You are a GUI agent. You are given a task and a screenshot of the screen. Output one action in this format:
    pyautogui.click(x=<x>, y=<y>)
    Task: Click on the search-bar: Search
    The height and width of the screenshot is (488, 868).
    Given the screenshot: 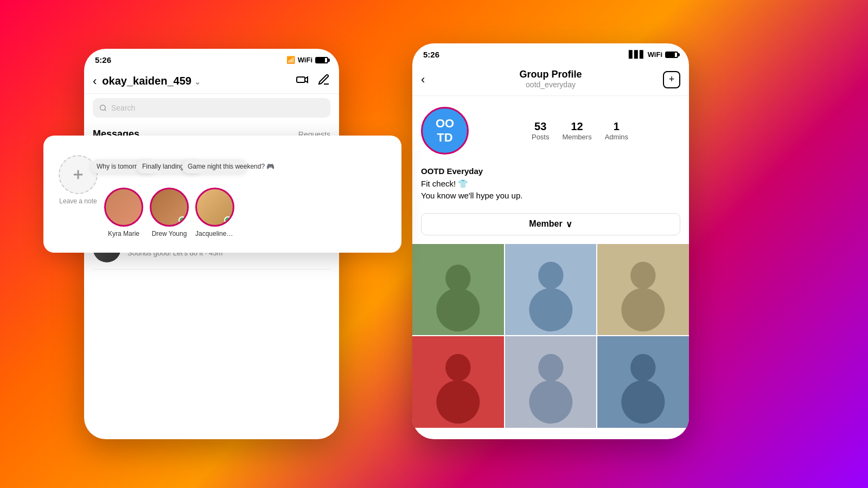 What is the action you would take?
    pyautogui.click(x=212, y=108)
    